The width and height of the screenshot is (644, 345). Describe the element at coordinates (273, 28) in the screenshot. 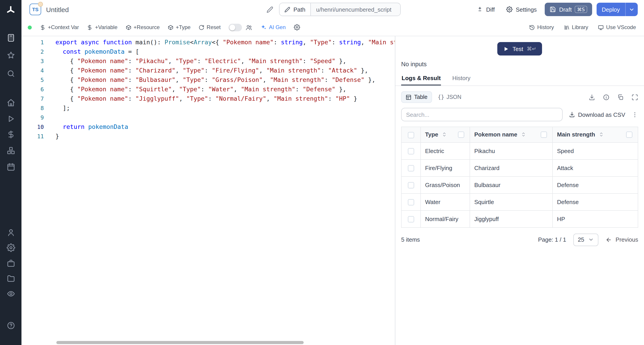

I see `ai-gen-button: AI Gen` at that location.